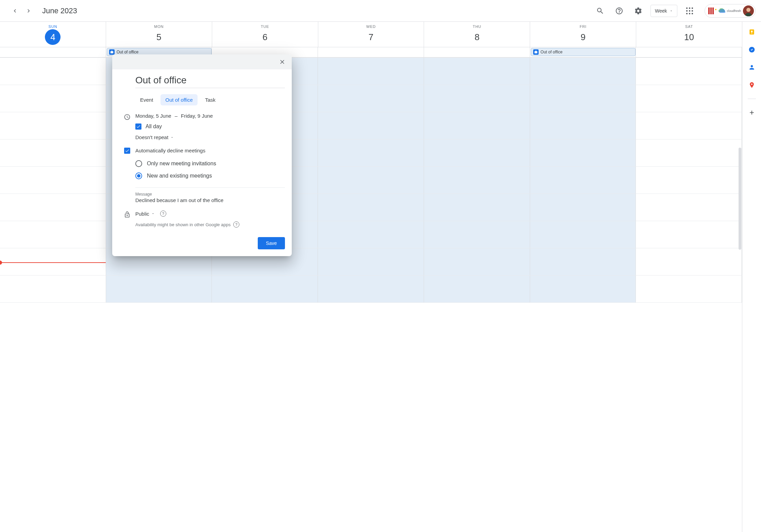  What do you see at coordinates (202, 155) in the screenshot?
I see `event-editor-dialog: Out of office Event Out of office Task M…` at bounding box center [202, 155].